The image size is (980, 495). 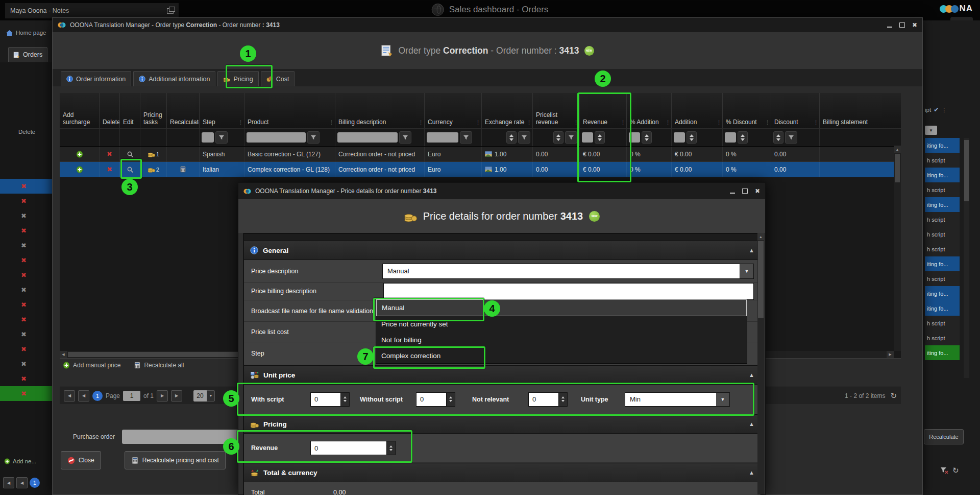 What do you see at coordinates (97, 396) in the screenshot?
I see `current-page-button: 1` at bounding box center [97, 396].